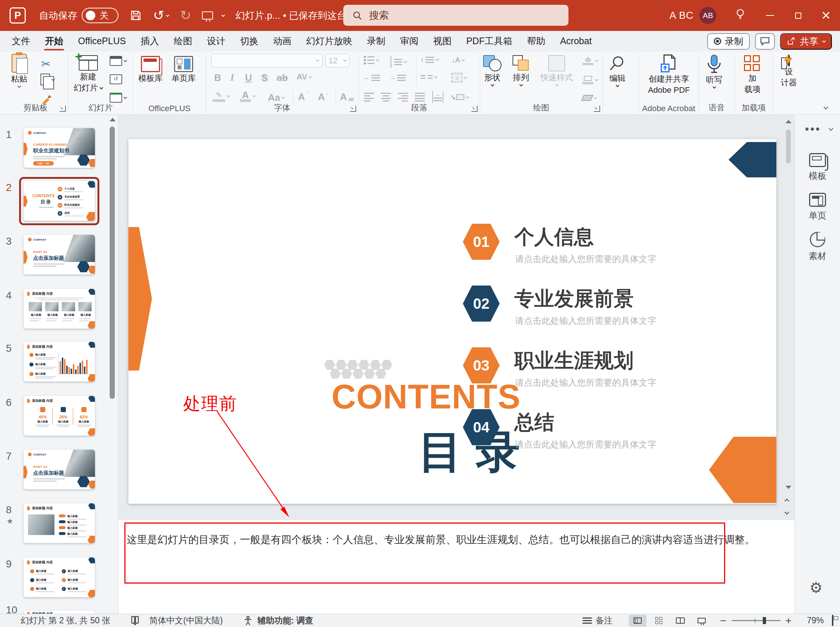 This screenshot has height=627, width=840. Describe the element at coordinates (817, 247) in the screenshot. I see `sidebar-item-assets: 素材` at that location.